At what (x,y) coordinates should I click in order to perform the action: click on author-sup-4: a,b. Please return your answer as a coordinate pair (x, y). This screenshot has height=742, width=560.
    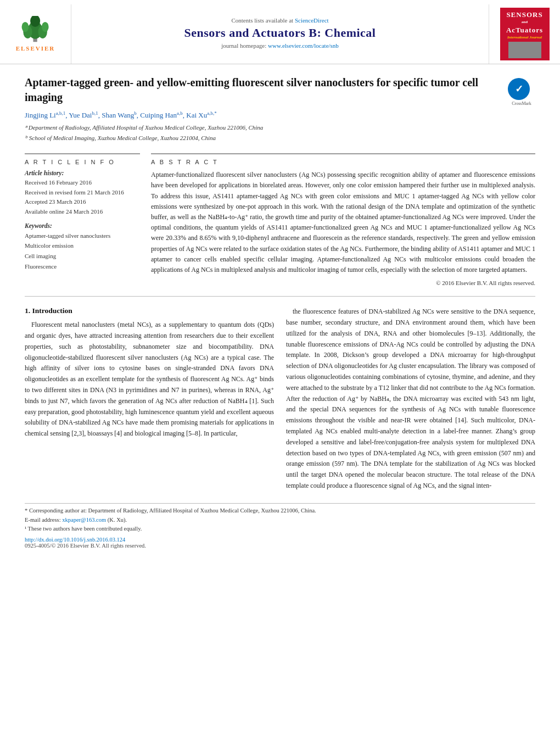
    Looking at the image, I should click on (180, 113).